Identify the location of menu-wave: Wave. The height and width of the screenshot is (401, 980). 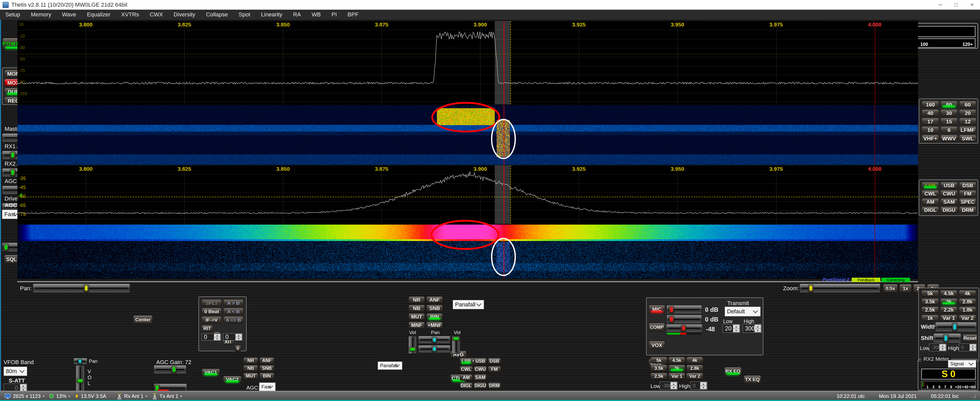
(69, 14).